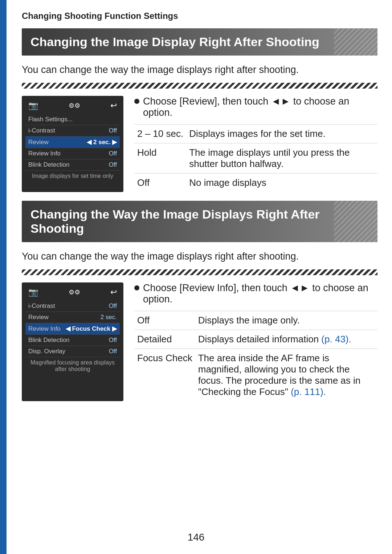  What do you see at coordinates (256, 356) in the screenshot?
I see `section2-options-table: Off Displays the image only. Detailed Di…` at bounding box center [256, 356].